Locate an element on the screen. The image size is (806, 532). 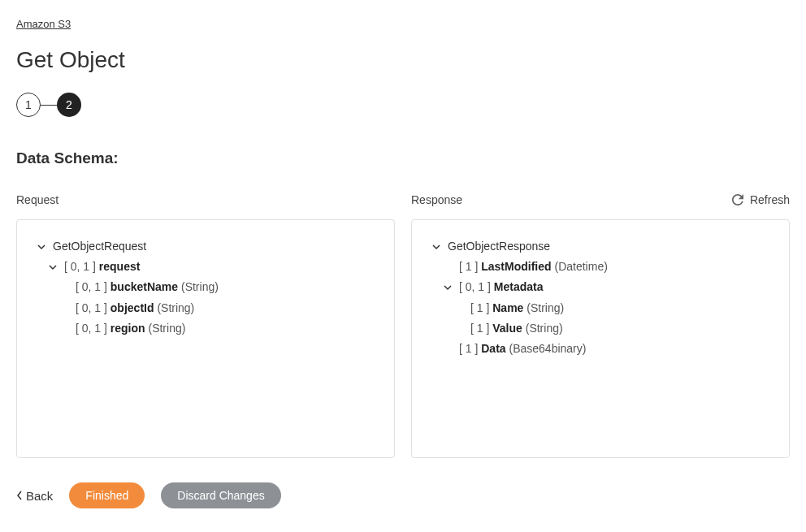
bucketname-field-type: (String) is located at coordinates (200, 287).